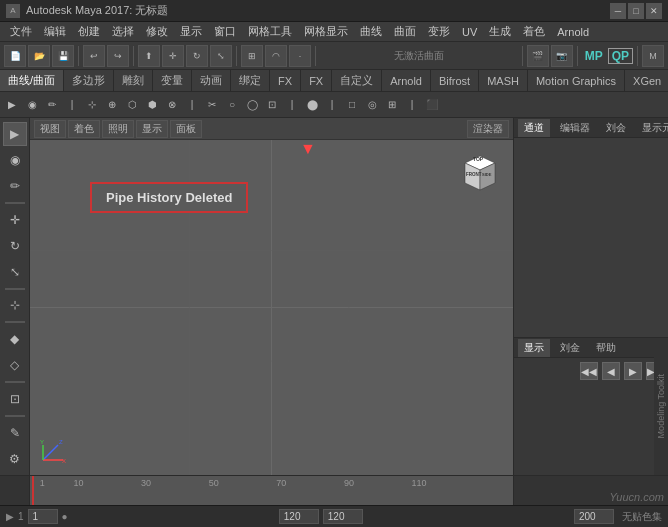 This screenshot has width=668, height=527. What do you see at coordinates (252, 105) in the screenshot?
I see `ico-ring: ◯` at bounding box center [252, 105].